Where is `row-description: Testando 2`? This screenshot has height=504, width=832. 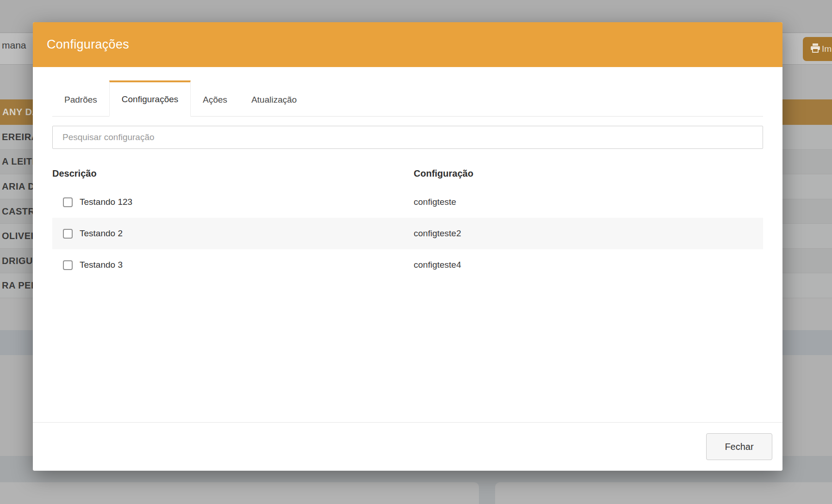
row-description: Testando 2 is located at coordinates (101, 234).